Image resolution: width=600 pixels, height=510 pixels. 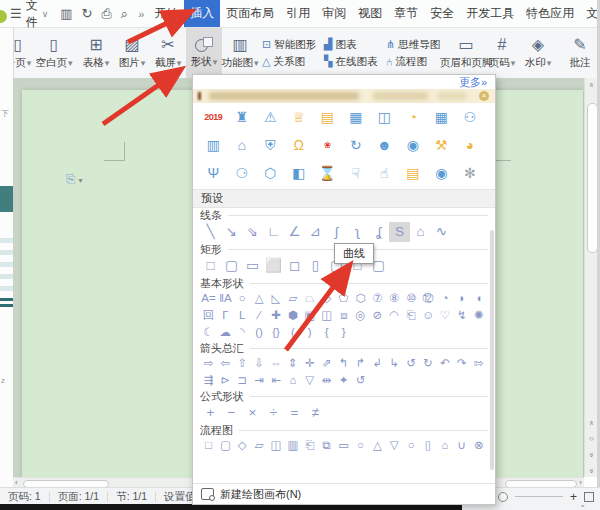 I want to click on shape-cell: ∪, so click(x=462, y=446).